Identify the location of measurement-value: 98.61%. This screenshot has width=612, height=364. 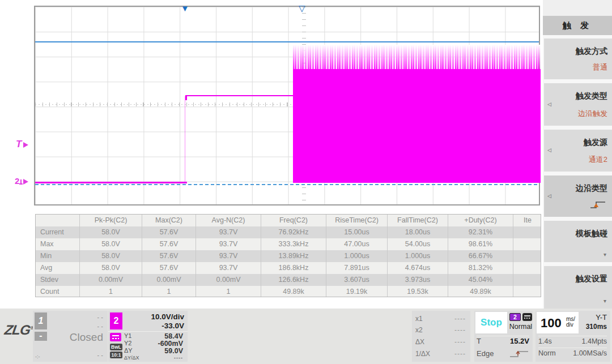
(481, 245).